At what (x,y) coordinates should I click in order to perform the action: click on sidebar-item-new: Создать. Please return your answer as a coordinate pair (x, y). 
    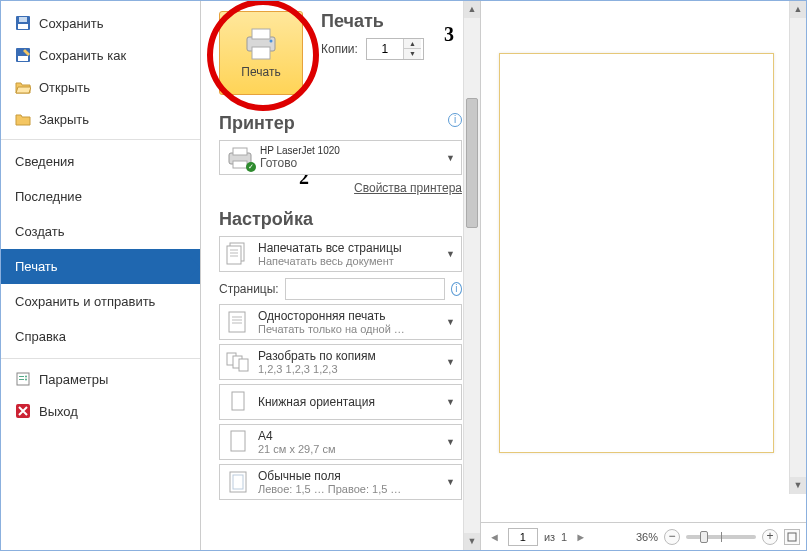
    Looking at the image, I should click on (100, 232).